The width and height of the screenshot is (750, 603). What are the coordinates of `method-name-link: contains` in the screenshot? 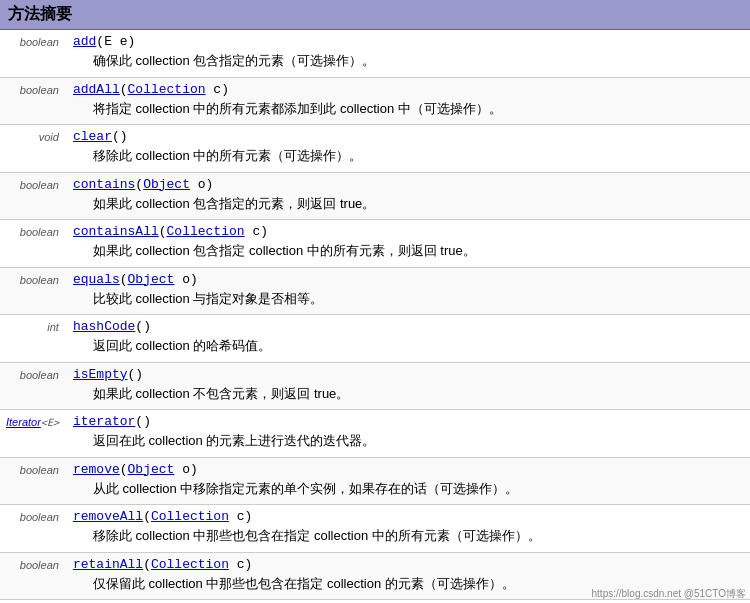 It's located at (104, 184).